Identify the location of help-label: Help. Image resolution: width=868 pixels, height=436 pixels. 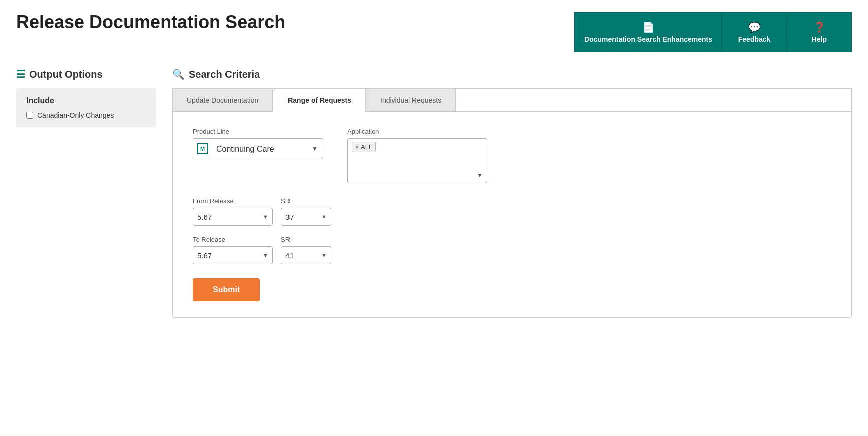
(819, 39).